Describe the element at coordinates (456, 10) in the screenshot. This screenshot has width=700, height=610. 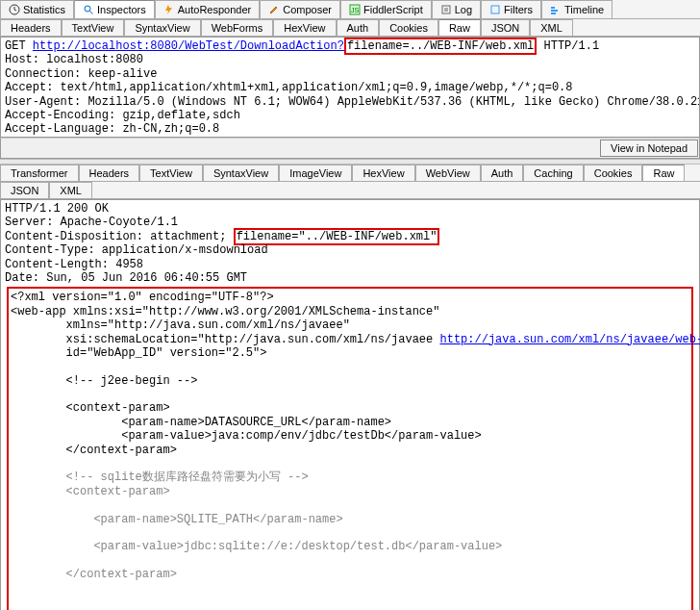
I see `tab-log: Log` at that location.